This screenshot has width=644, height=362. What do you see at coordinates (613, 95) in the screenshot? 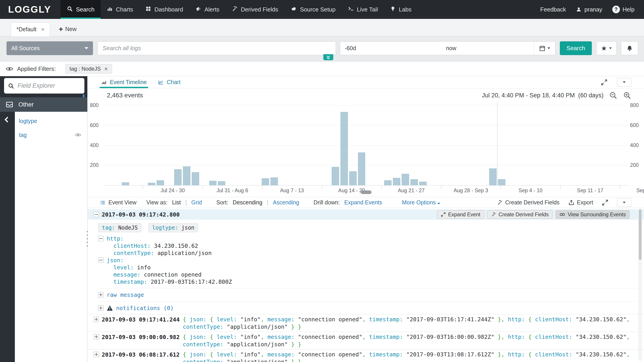
I see `zoom-out-icon` at bounding box center [613, 95].